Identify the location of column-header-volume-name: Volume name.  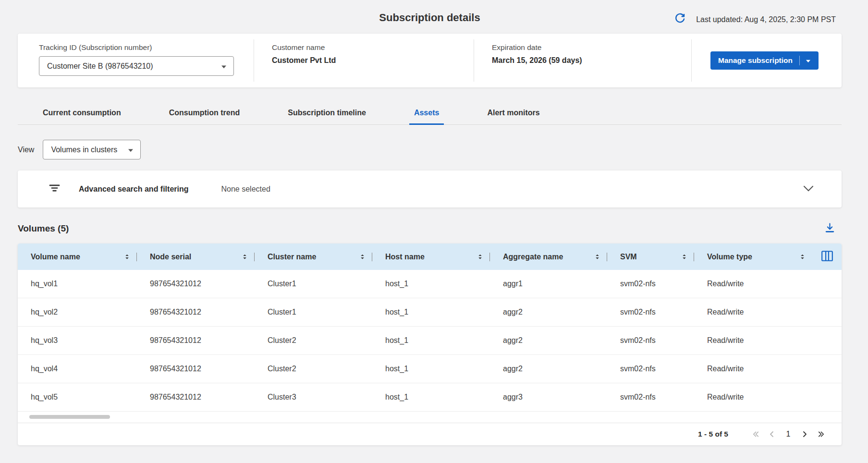
(77, 256).